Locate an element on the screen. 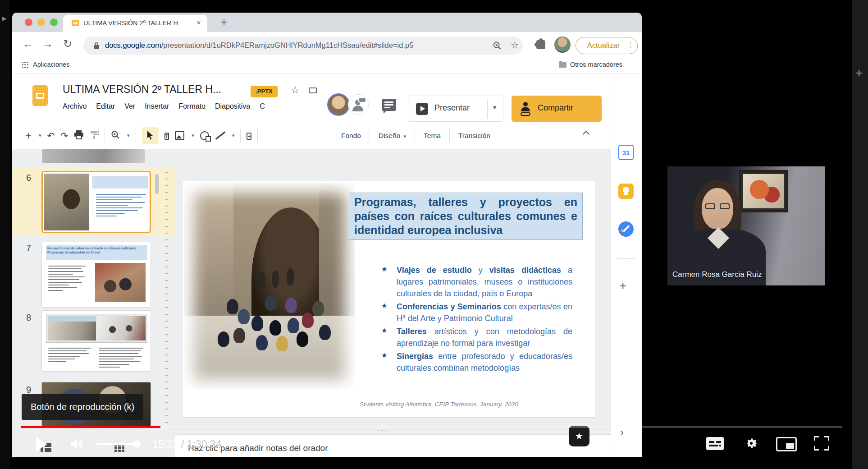 This screenshot has height=469, width=868. layout-button: Diseño ▾ is located at coordinates (392, 136).